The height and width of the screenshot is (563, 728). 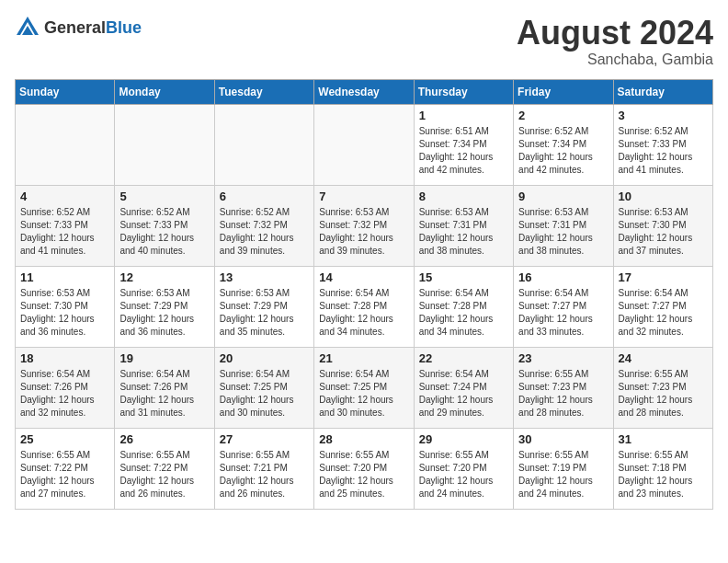 What do you see at coordinates (463, 144) in the screenshot?
I see `calendar-cell: 1Sunrise: 6:51 AMSunset: 7:34 PMDaylight…` at bounding box center [463, 144].